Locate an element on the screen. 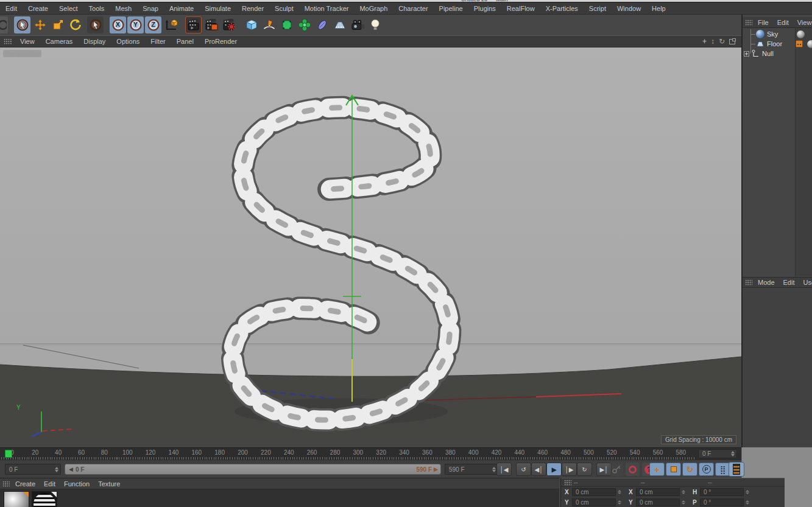 The image size is (812, 507). rotate-view-icon: ↻ is located at coordinates (722, 41).